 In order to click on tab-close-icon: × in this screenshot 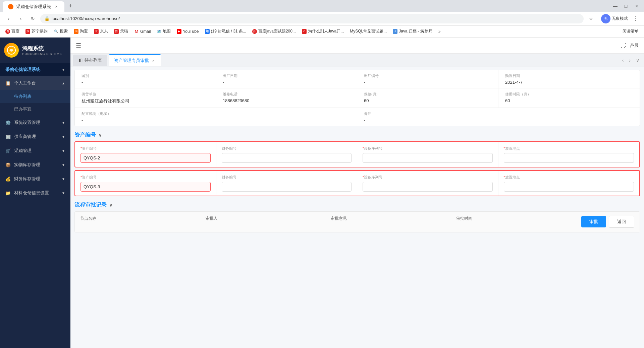, I will do `click(153, 61)`.